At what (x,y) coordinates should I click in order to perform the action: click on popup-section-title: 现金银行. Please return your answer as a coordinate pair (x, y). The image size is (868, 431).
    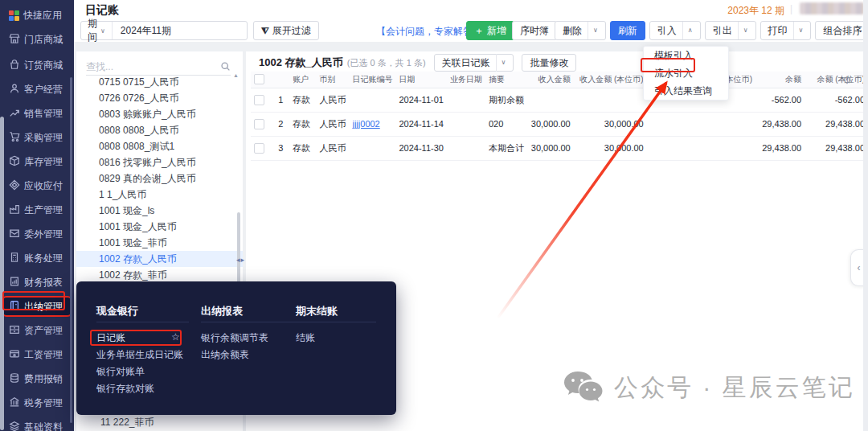
    Looking at the image, I should click on (117, 311).